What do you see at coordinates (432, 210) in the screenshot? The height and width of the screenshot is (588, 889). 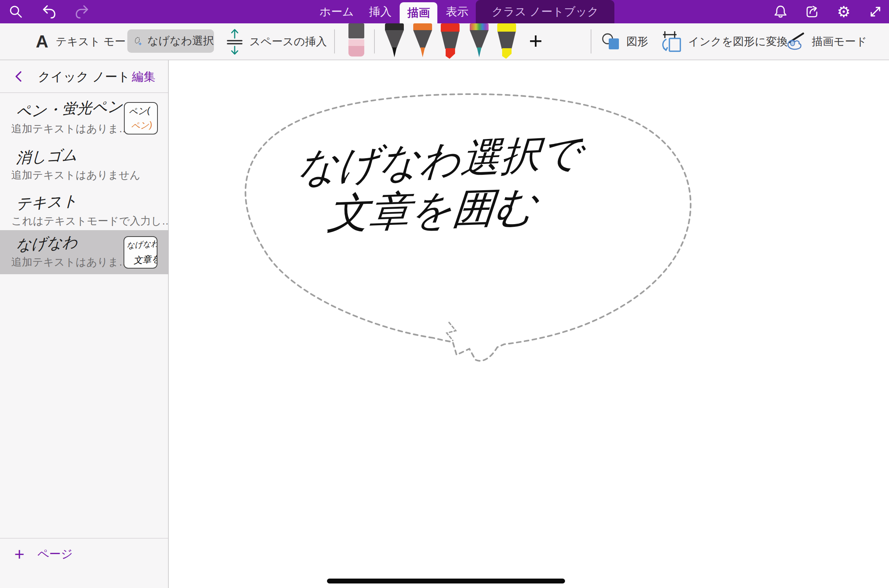 I see `handwritten-ink-line2: 文章を囲む` at bounding box center [432, 210].